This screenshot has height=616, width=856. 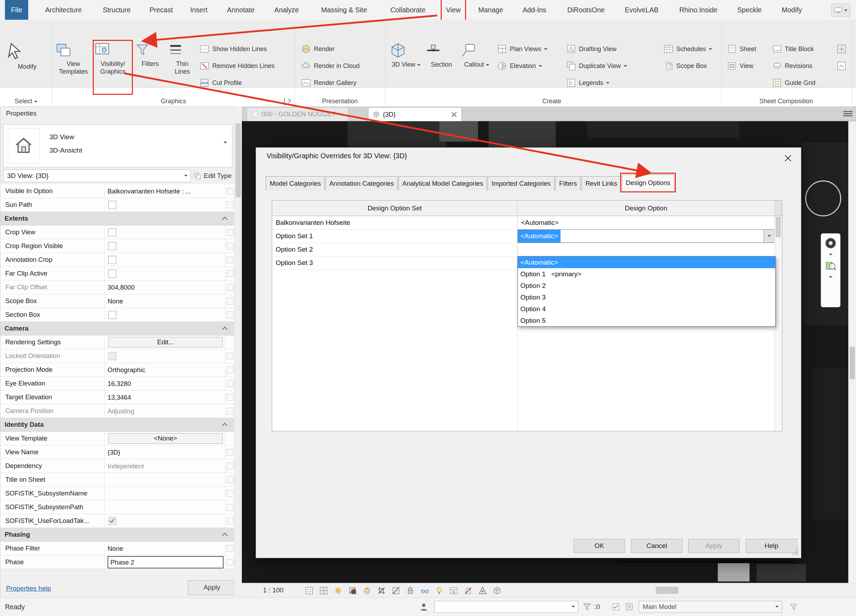 What do you see at coordinates (117, 370) in the screenshot?
I see `property-row: Projection Mode Orthographic` at bounding box center [117, 370].